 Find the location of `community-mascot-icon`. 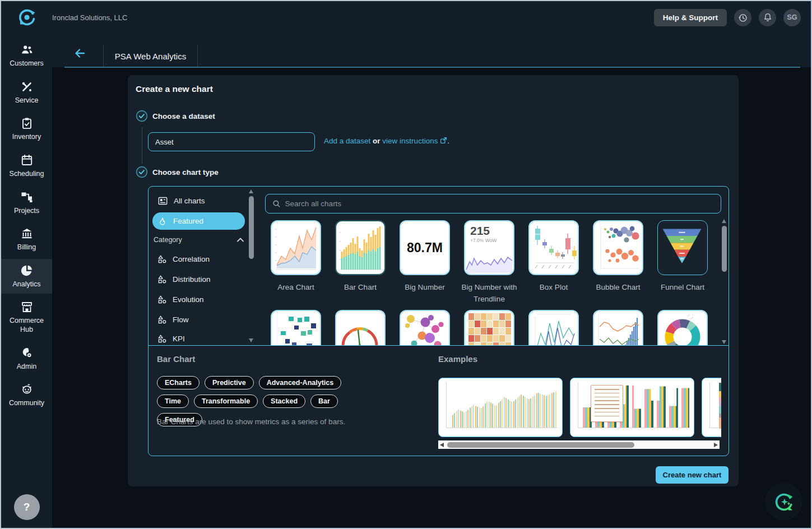

community-mascot-icon is located at coordinates (27, 389).